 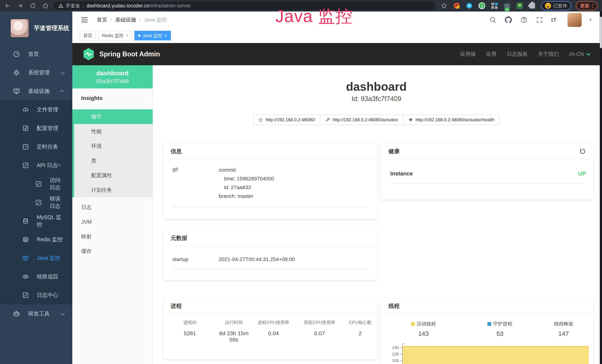 What do you see at coordinates (376, 99) in the screenshot?
I see `instance-subtitle: Id: 93a3fc7f7409` at bounding box center [376, 99].